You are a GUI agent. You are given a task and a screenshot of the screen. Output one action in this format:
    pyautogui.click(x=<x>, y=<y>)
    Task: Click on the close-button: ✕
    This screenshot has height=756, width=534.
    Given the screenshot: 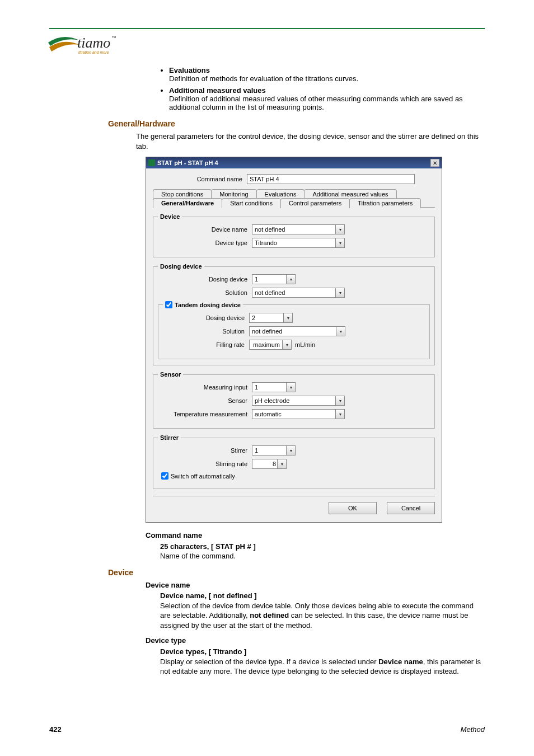 What is the action you would take?
    pyautogui.click(x=435, y=163)
    